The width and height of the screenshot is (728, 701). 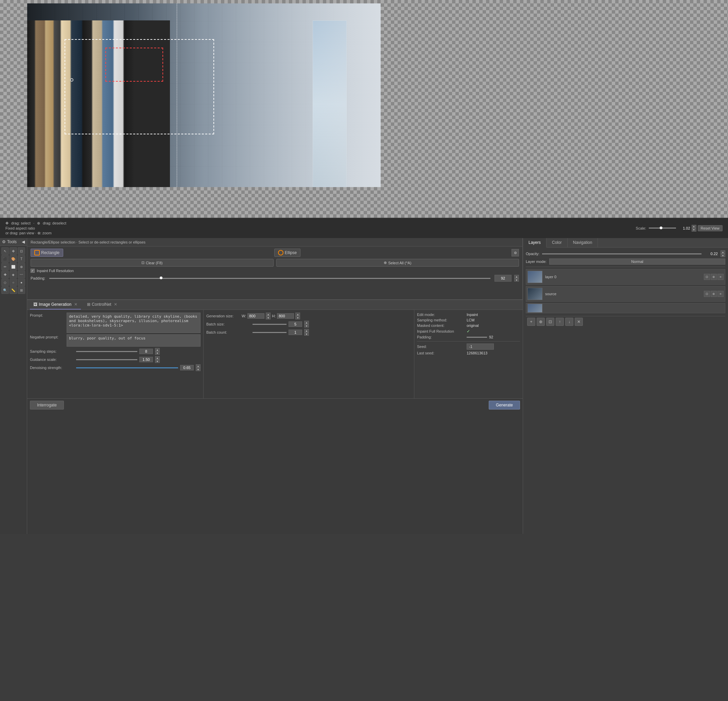 I want to click on layer-0-name: layer 0, so click(x=623, y=277).